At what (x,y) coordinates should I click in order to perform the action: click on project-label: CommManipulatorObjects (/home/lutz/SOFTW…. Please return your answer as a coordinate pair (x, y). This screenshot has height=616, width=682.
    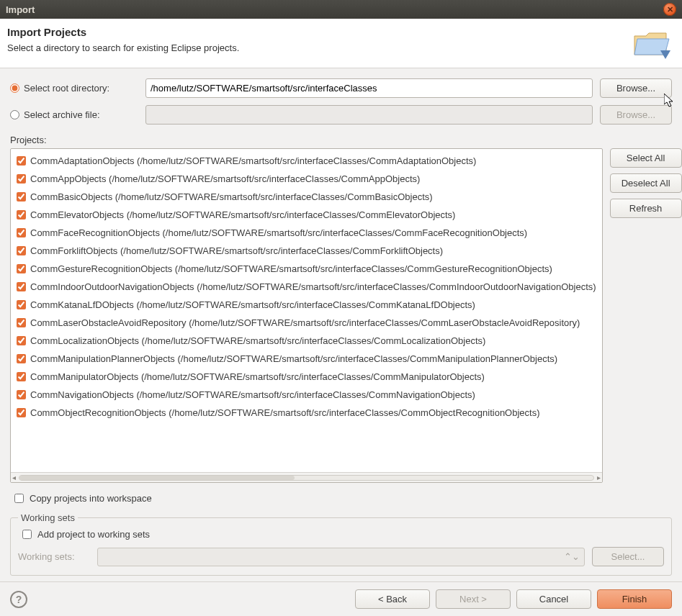
    Looking at the image, I should click on (258, 377).